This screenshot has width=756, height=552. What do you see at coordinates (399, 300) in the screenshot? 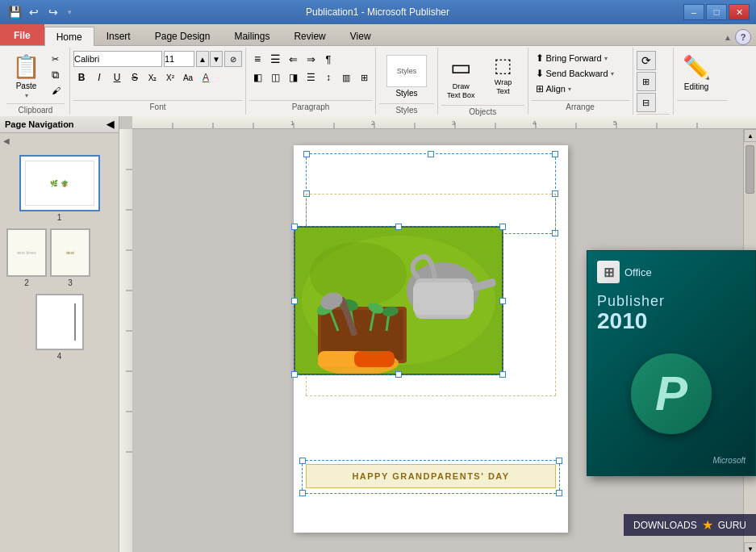
I see `page-image` at bounding box center [399, 300].